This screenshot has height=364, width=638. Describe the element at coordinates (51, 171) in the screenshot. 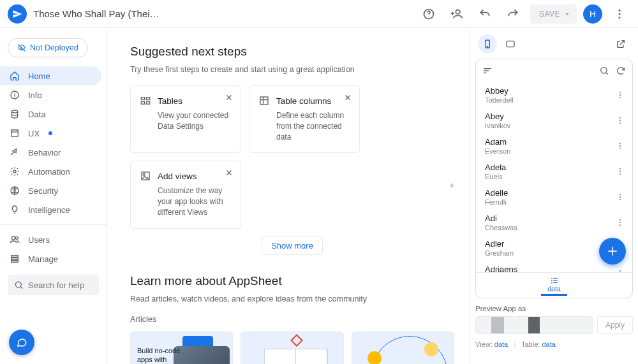

I see `sidebar-item-automation: Automation` at that location.